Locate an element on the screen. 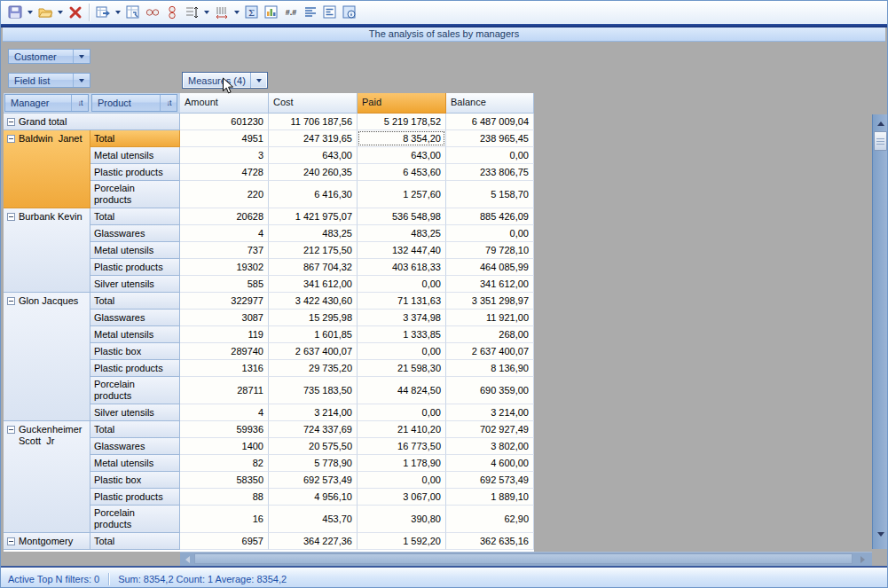  data-cell: 5 158,70 is located at coordinates (490, 195).